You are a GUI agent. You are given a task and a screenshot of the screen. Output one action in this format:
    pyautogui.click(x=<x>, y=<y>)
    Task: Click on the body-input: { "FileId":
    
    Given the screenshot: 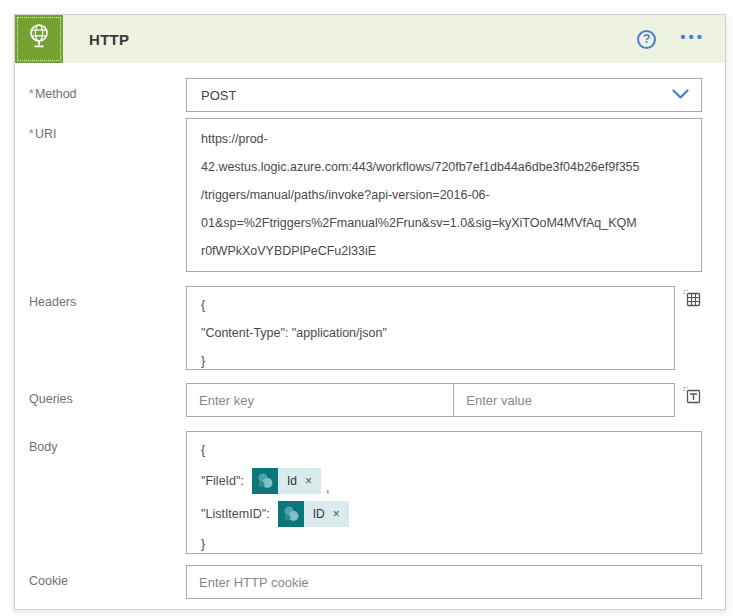 What is the action you would take?
    pyautogui.click(x=444, y=492)
    